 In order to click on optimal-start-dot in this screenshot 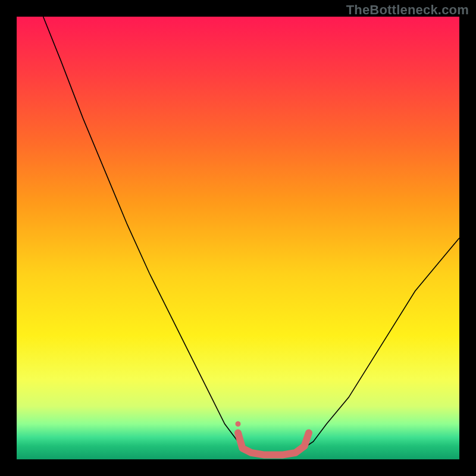, I will do `click(238, 424)`.